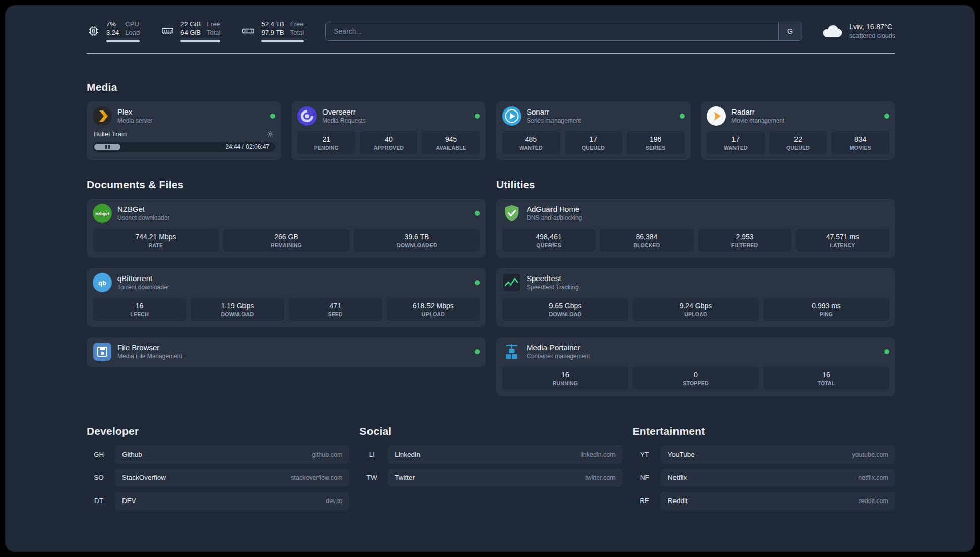 The width and height of the screenshot is (980, 557). What do you see at coordinates (332, 116) in the screenshot?
I see `app-link-overseerr: Overseerr Media Requests` at bounding box center [332, 116].